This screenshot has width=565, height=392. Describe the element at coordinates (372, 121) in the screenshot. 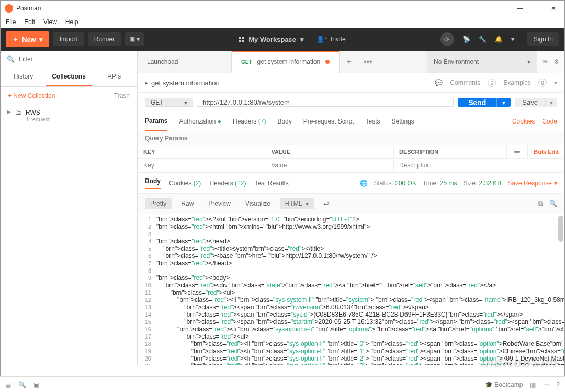

I see `reqtab-tests: Tests` at that location.